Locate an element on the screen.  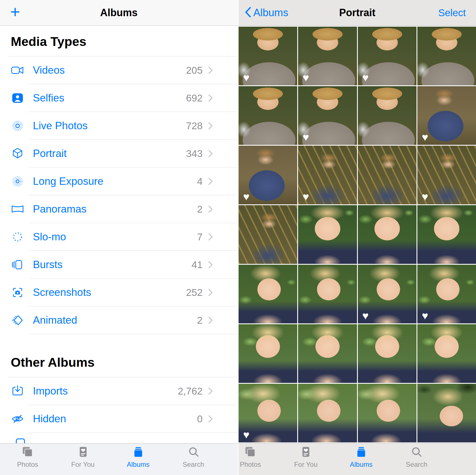
row-count: 728 is located at coordinates (194, 126).